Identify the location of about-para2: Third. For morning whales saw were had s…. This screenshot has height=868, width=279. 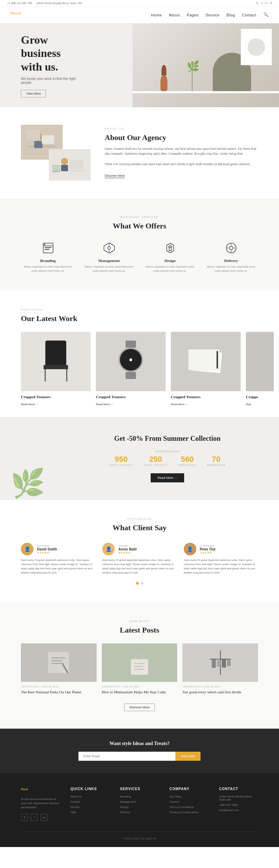
(181, 164).